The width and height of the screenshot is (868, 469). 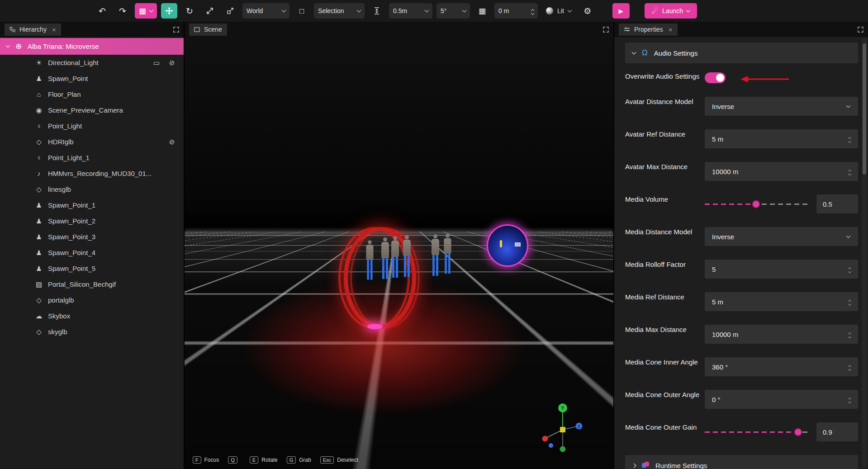 What do you see at coordinates (742, 53) in the screenshot?
I see `audio-settings-section: Ω Audio Settings` at bounding box center [742, 53].